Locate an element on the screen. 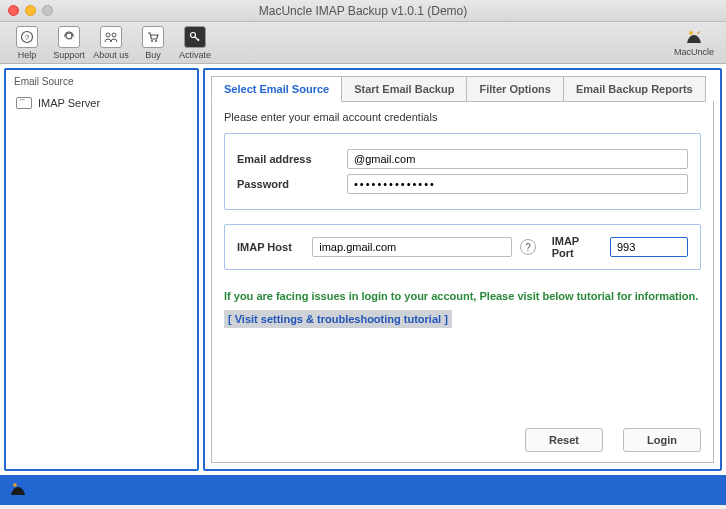  email-field is located at coordinates (518, 159).